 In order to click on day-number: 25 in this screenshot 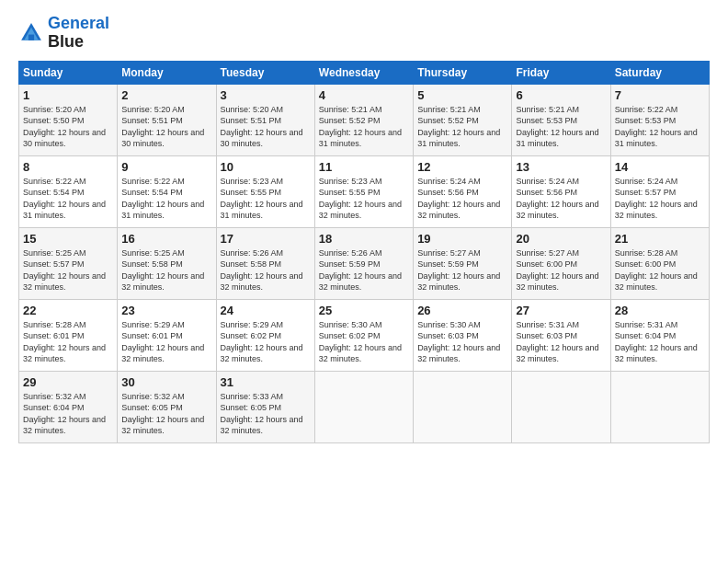, I will do `click(364, 311)`.